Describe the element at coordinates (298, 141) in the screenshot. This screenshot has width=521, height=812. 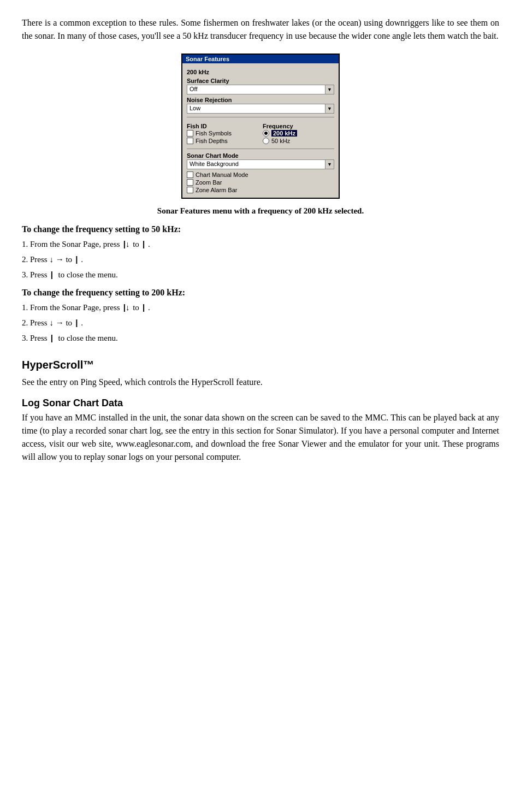
I see `freq-50-radio-item: 50 kHz` at that location.